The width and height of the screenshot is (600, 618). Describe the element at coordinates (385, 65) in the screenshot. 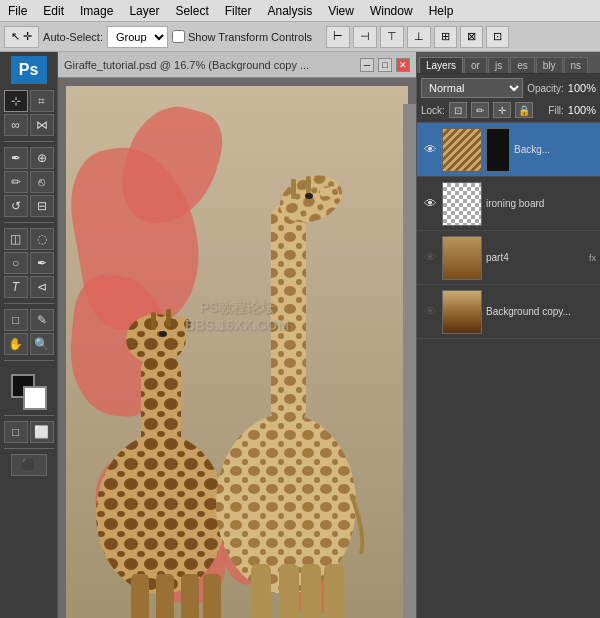

I see `maximize-button: □` at that location.